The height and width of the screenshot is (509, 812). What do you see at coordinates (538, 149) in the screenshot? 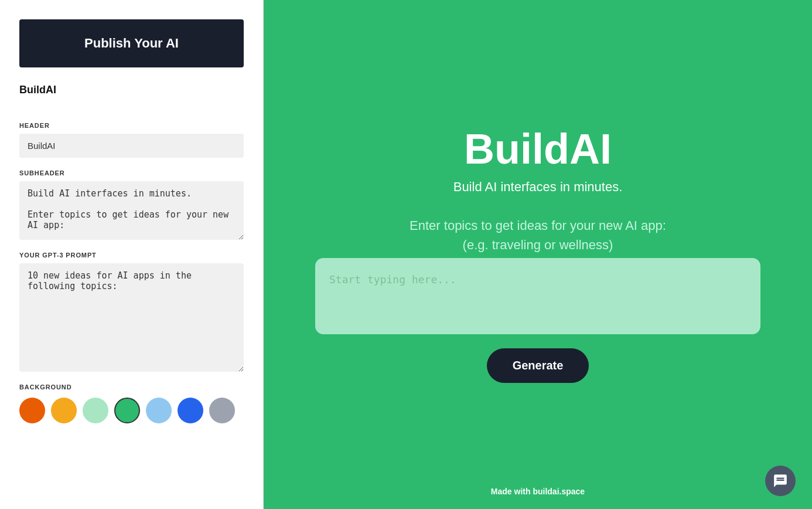
I see `preview-title: BuildAI` at bounding box center [538, 149].